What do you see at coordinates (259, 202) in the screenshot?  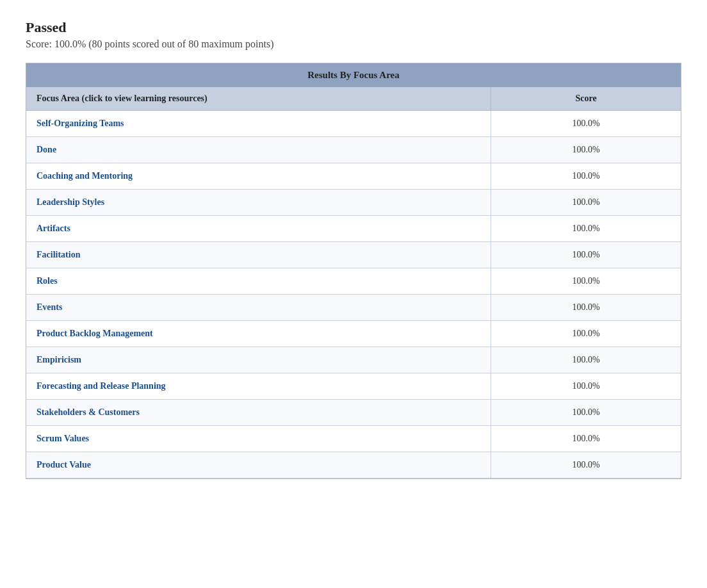 I see `focus-area-cell: Leadership Styles` at bounding box center [259, 202].